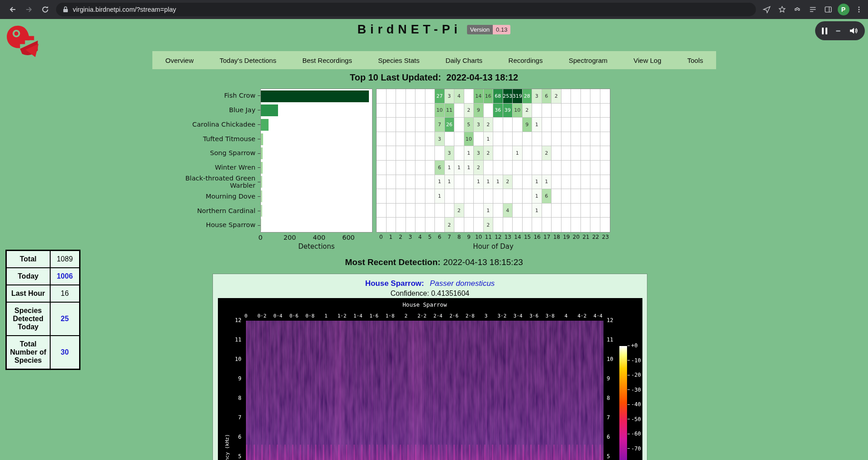 Image resolution: width=868 pixels, height=460 pixels. Describe the element at coordinates (29, 9) in the screenshot. I see `forward-button` at that location.